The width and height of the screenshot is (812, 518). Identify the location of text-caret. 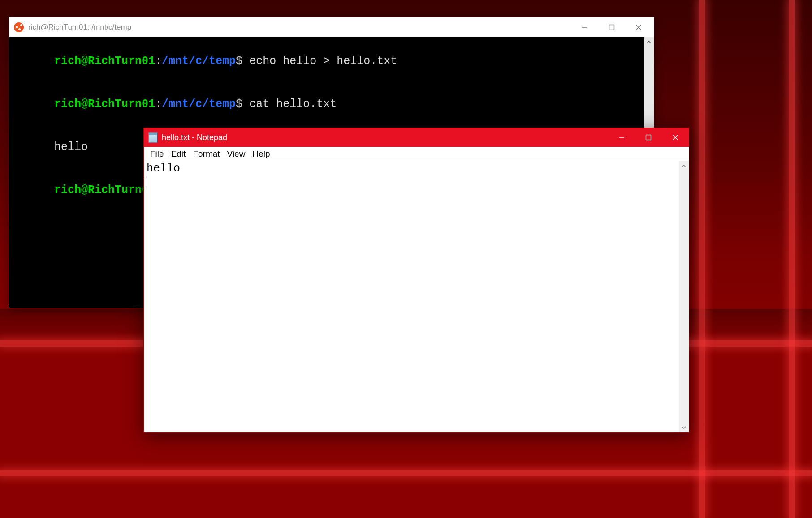
(147, 183).